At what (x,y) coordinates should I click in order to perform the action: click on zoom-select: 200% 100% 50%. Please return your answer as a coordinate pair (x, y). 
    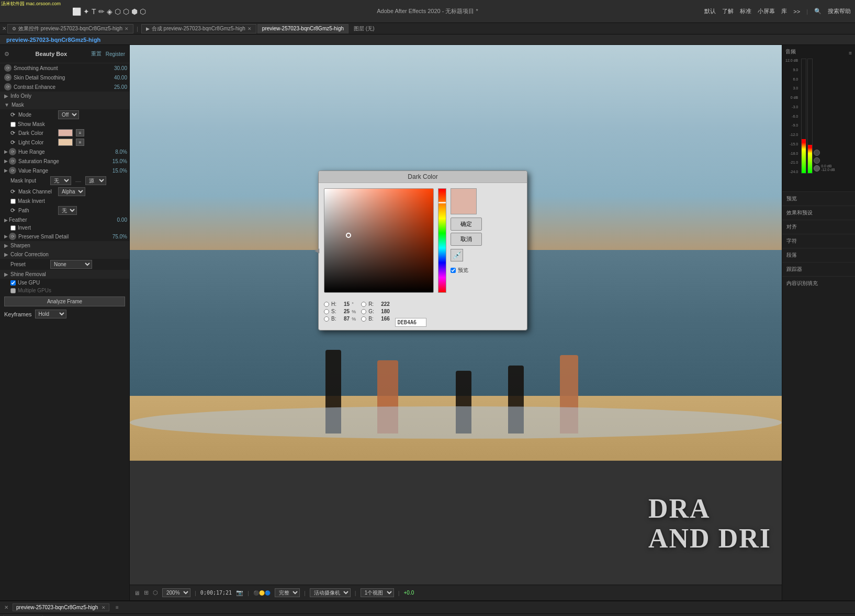
    Looking at the image, I should click on (176, 593).